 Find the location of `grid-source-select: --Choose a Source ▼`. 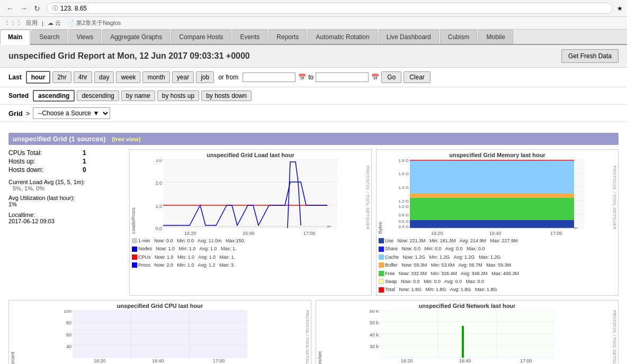

grid-source-select: --Choose a Source ▼ is located at coordinates (71, 113).